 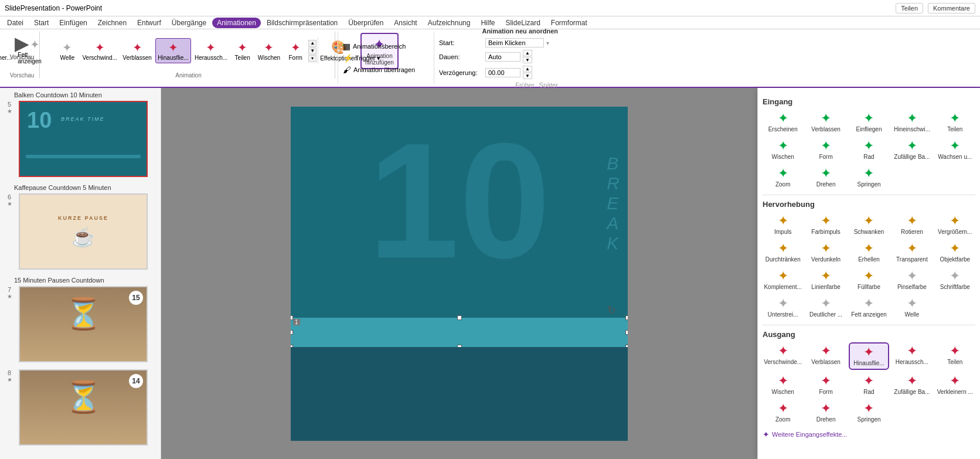 I want to click on anim-durchtraenken: ✦Durchtränken, so click(x=783, y=252).